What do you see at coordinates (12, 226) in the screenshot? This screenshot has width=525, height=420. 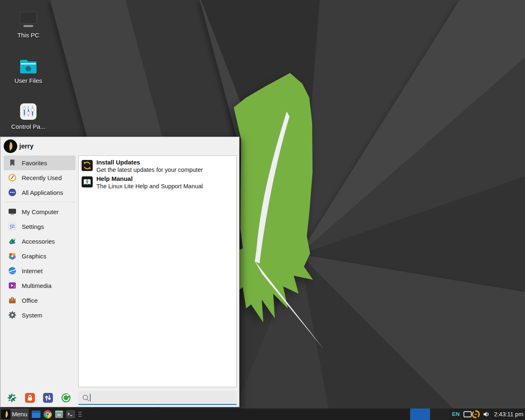 I see `settings-icon` at bounding box center [12, 226].